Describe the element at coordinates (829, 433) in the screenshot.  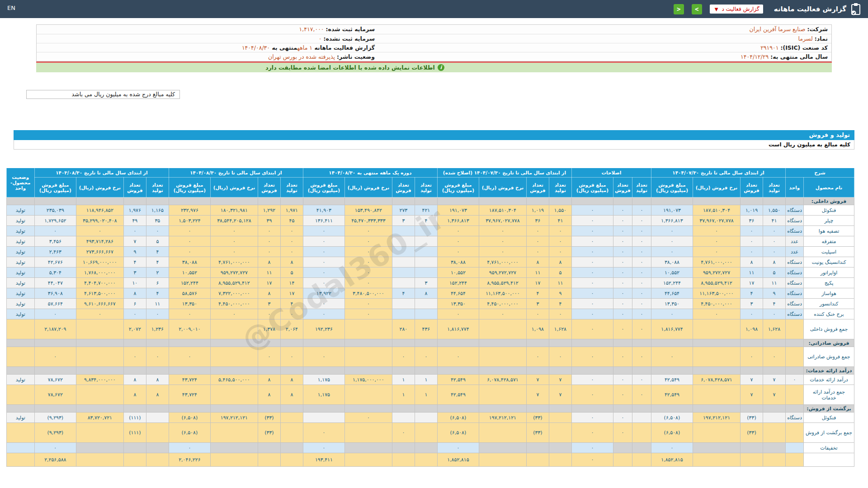
I see `product-name-cell: جمع برگشت از فروش` at that location.